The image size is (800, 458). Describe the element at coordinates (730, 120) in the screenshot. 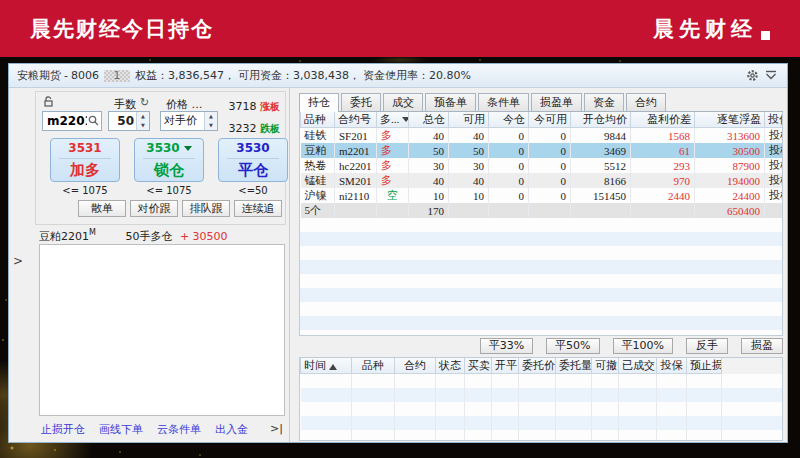

I see `col-float-profit: 逐笔浮盈` at that location.